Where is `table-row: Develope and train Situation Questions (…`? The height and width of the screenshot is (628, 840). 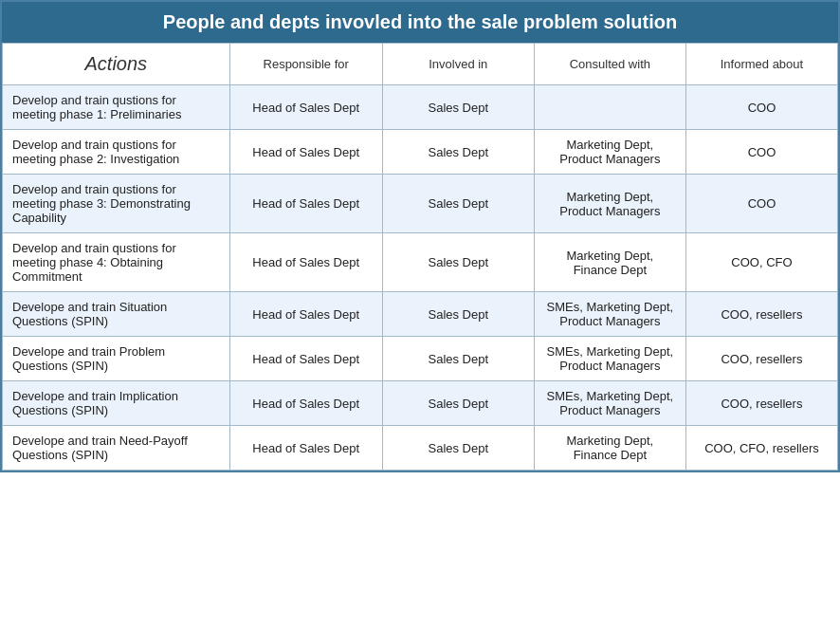
table-row: Develope and train Situation Questions (… is located at coordinates (421, 315).